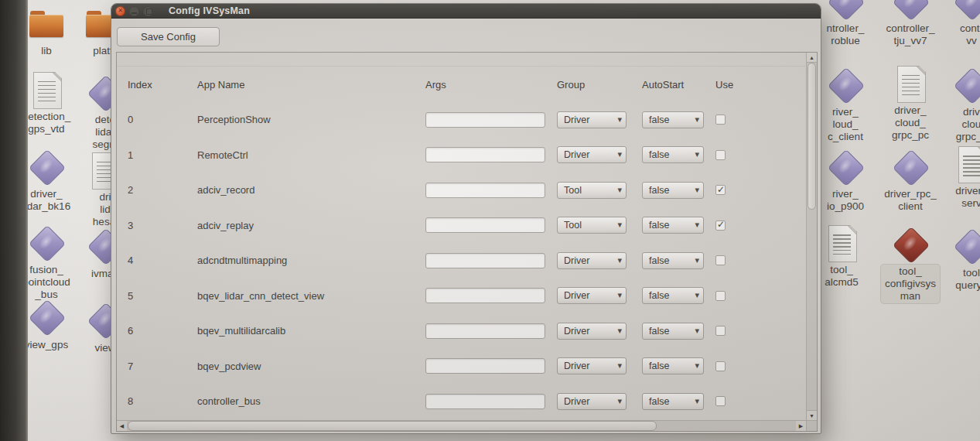 The image size is (980, 441). What do you see at coordinates (679, 85) in the screenshot?
I see `column-header-autostart: AutoStart` at bounding box center [679, 85].